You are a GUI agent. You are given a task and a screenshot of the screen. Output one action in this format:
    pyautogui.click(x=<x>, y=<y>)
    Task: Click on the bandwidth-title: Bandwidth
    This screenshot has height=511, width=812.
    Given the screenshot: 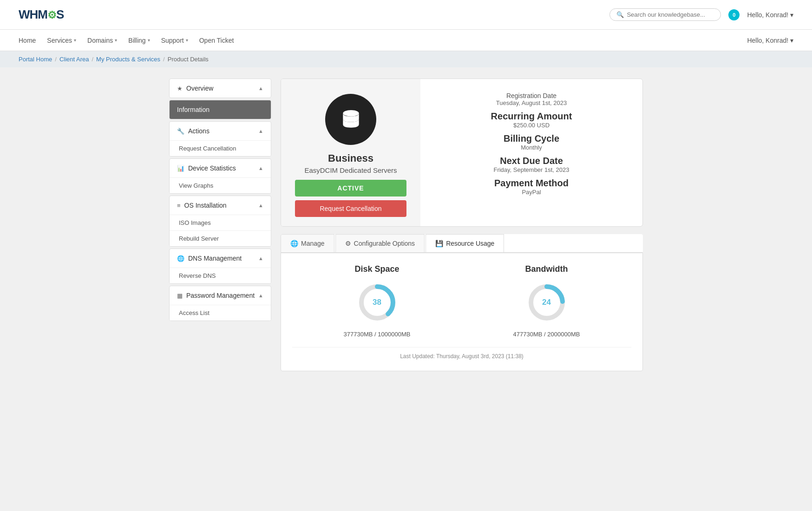 What is the action you would take?
    pyautogui.click(x=547, y=269)
    